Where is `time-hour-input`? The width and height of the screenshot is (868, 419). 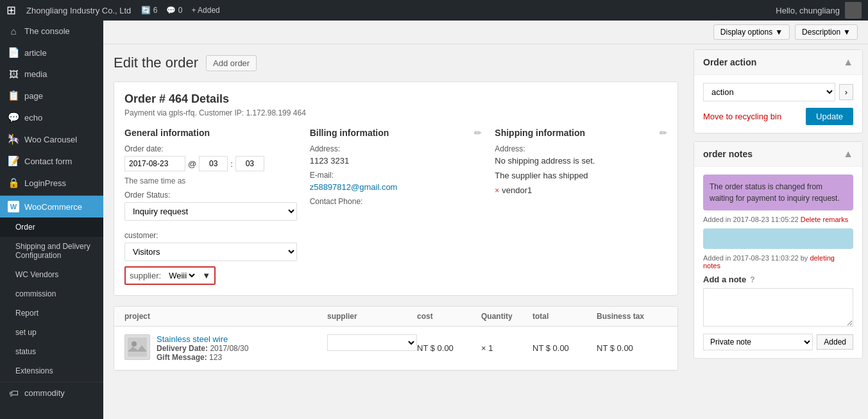 time-hour-input is located at coordinates (213, 164).